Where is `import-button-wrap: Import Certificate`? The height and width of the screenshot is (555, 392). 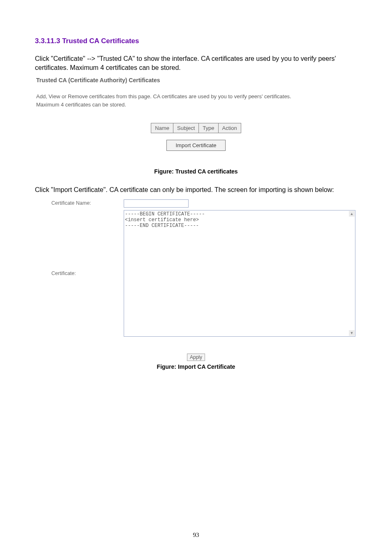
import-button-wrap: Import Certificate is located at coordinates (196, 146).